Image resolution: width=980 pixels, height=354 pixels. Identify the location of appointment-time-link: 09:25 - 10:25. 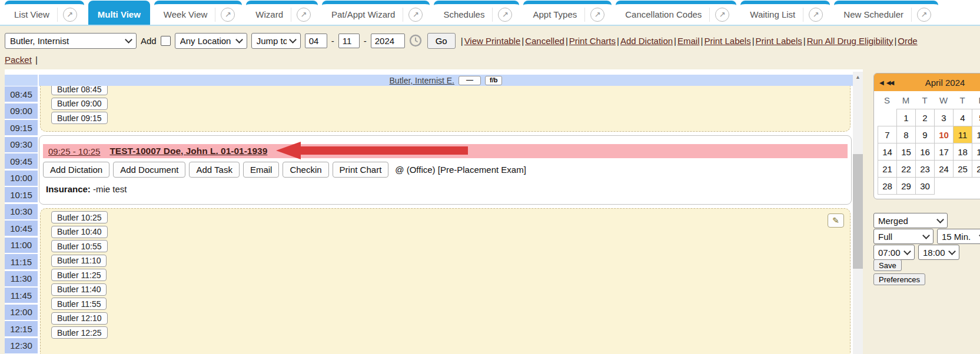
(74, 152).